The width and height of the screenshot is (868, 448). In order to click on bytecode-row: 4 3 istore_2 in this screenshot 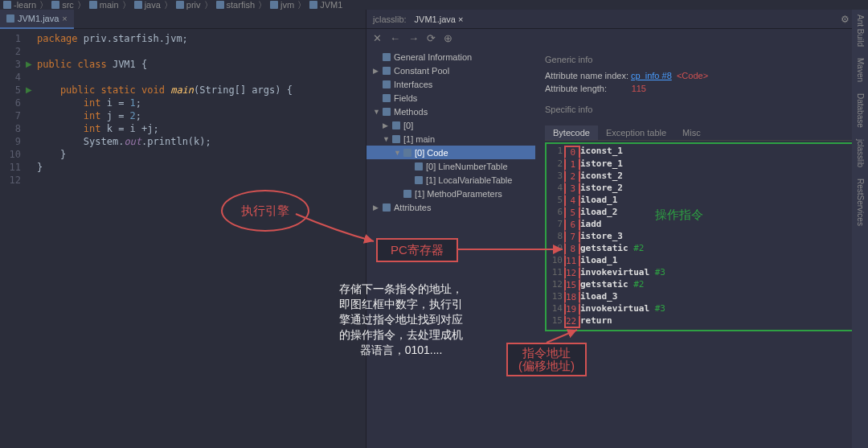, I will do `click(702, 188)`.